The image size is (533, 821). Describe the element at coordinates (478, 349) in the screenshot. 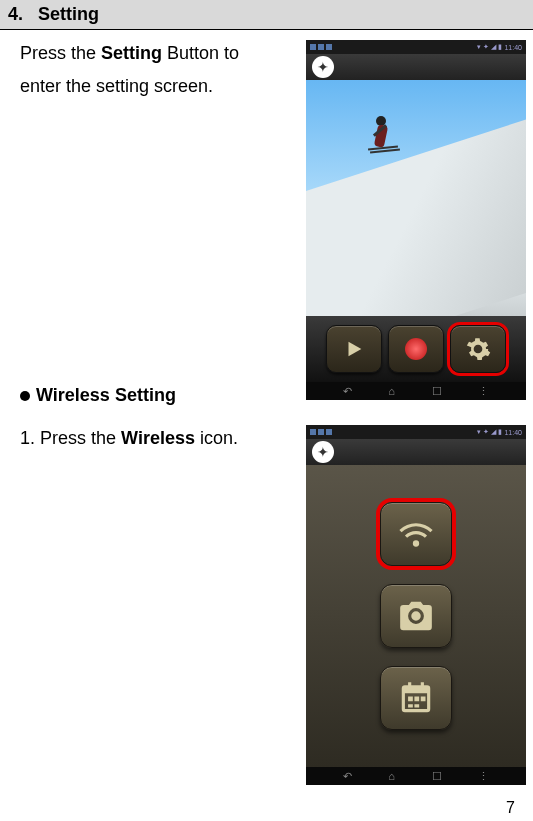

I see `setting-button` at that location.